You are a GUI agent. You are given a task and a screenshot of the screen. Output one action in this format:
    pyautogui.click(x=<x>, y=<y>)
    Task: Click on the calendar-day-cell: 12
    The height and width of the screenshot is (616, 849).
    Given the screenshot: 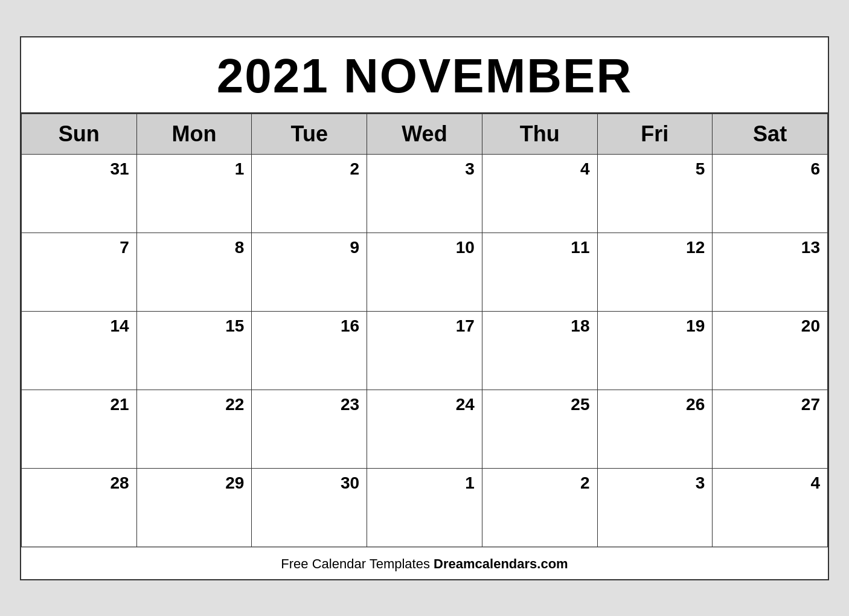 What is the action you would take?
    pyautogui.click(x=655, y=272)
    